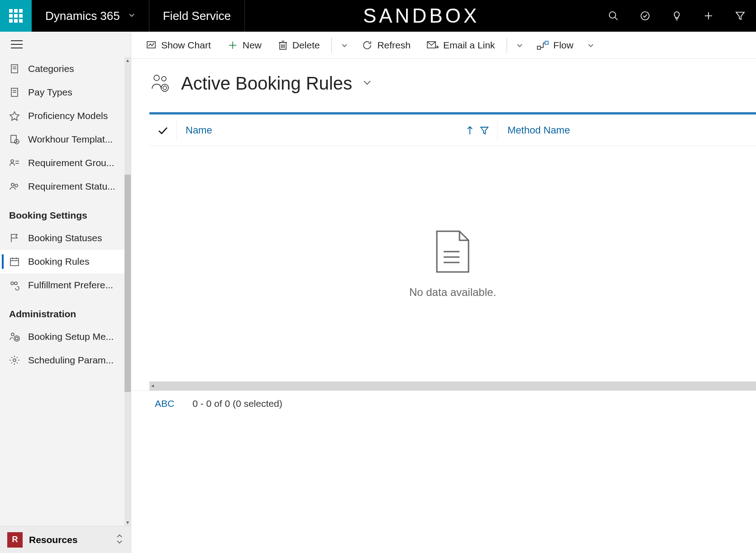 Image resolution: width=756 pixels, height=553 pixels. What do you see at coordinates (151, 45) in the screenshot?
I see `chart-icon` at bounding box center [151, 45].